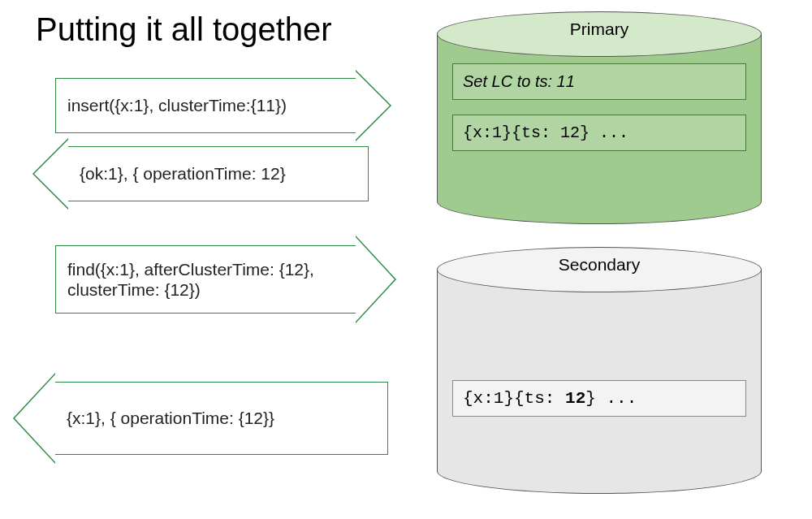 This screenshot has width=812, height=519. What do you see at coordinates (201, 174) in the screenshot?
I see `arrow-insert-response: {ok:1}, { operationTime: 12}` at bounding box center [201, 174].